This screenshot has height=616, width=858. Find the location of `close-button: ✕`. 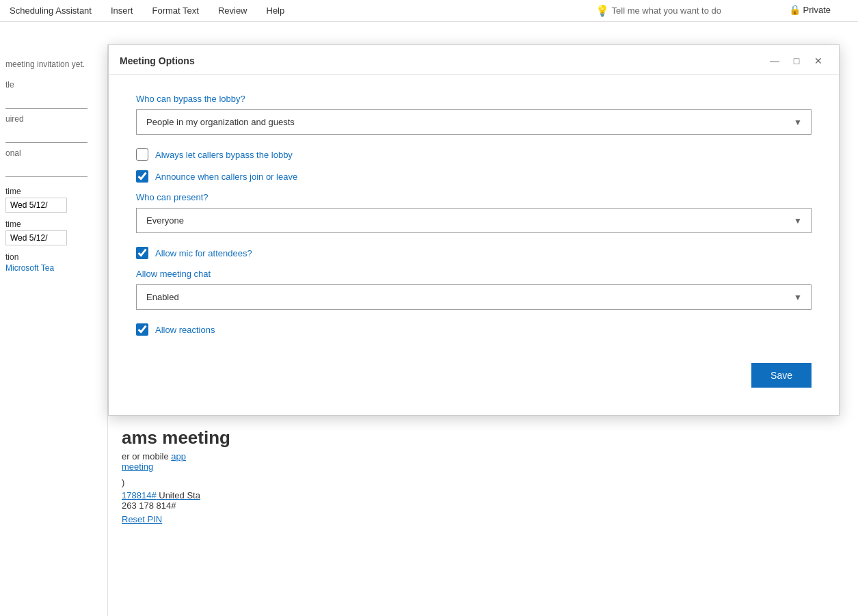

close-button: ✕ is located at coordinates (818, 61).